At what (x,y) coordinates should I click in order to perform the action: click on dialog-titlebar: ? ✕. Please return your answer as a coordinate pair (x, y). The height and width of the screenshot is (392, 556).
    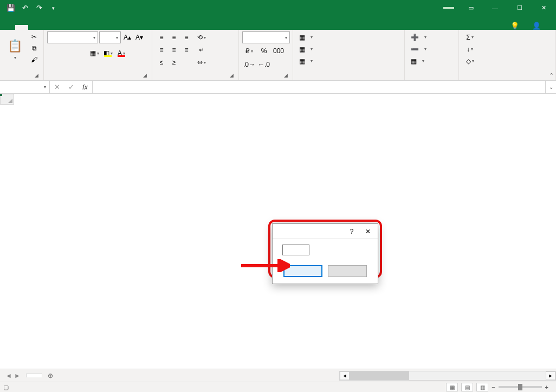
    Looking at the image, I should click on (325, 232).